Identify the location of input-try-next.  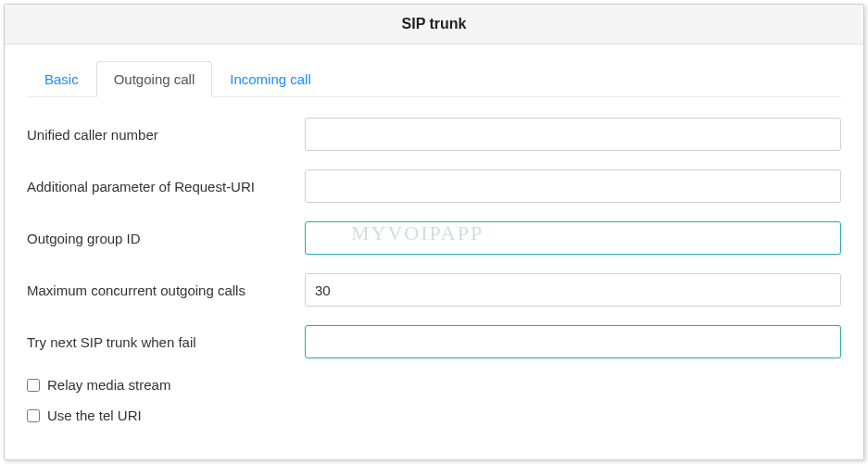
(572, 342).